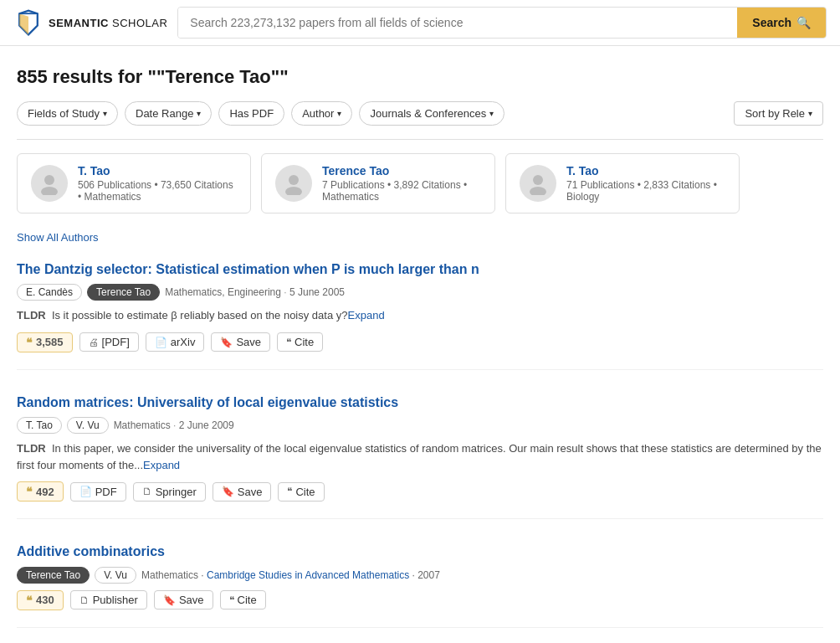 The image size is (840, 643). Describe the element at coordinates (32, 315) in the screenshot. I see `tldr-label: TLDR` at that location.